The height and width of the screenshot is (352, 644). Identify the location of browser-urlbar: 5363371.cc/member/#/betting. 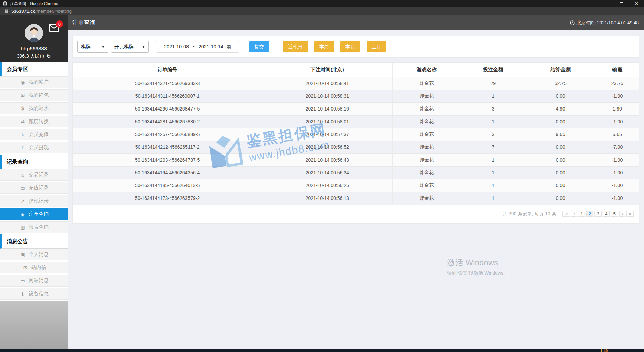
(322, 11).